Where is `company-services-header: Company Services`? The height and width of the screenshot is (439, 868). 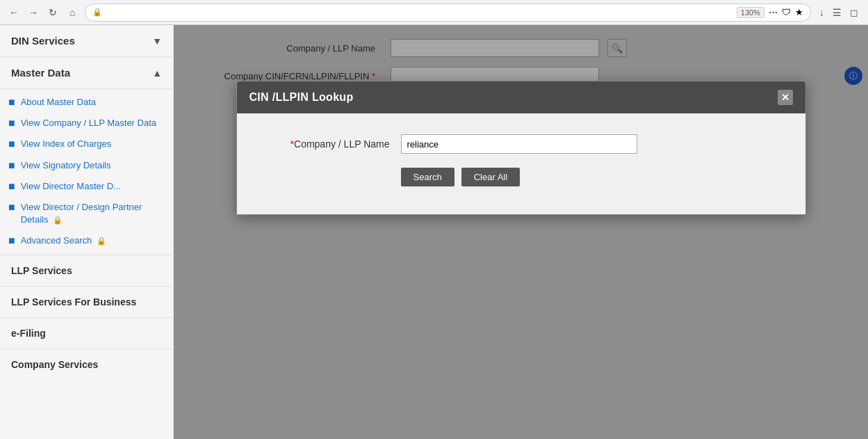
company-services-header: Company Services is located at coordinates (86, 365).